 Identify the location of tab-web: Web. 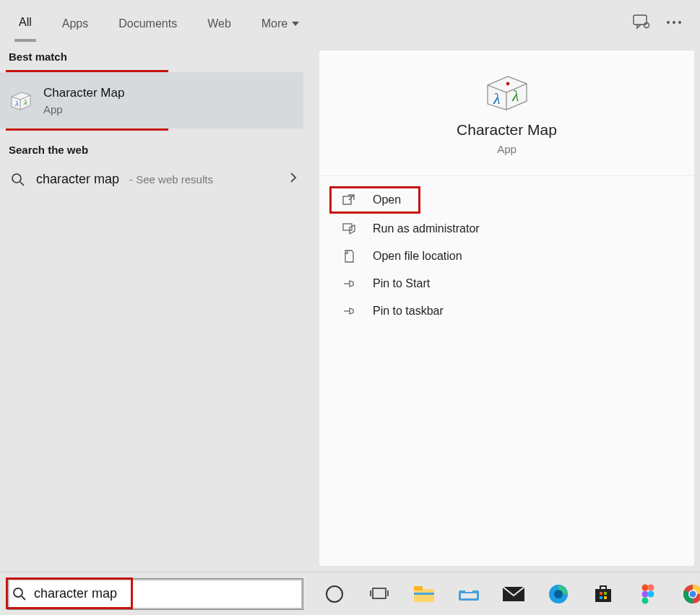
(220, 22).